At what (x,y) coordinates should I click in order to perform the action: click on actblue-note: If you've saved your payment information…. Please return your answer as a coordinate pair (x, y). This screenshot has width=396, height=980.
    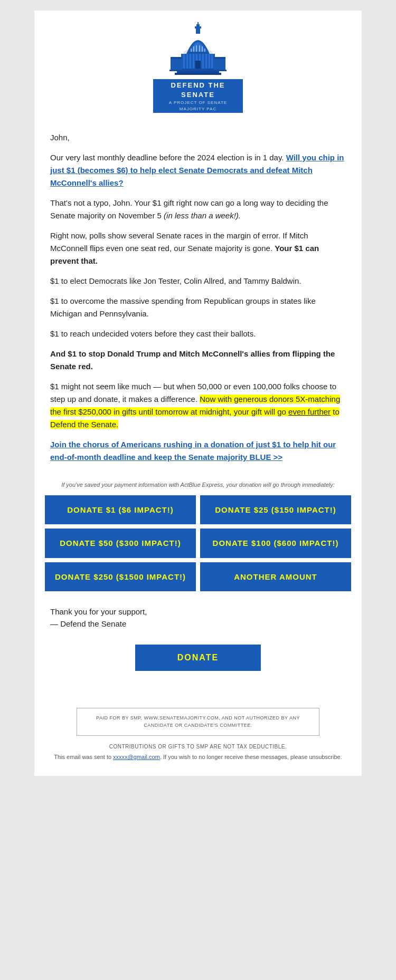
    Looking at the image, I should click on (198, 485).